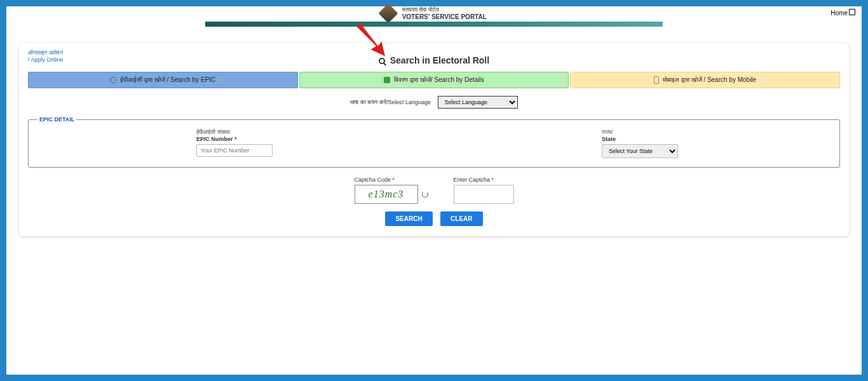 Image resolution: width=868 pixels, height=381 pixels. I want to click on mobile-icon, so click(656, 80).